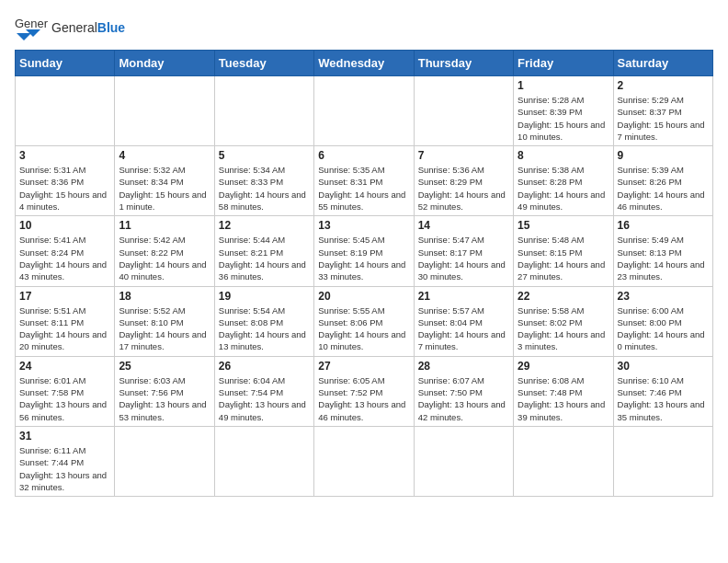 The height and width of the screenshot is (563, 728). I want to click on day-number: 24, so click(64, 366).